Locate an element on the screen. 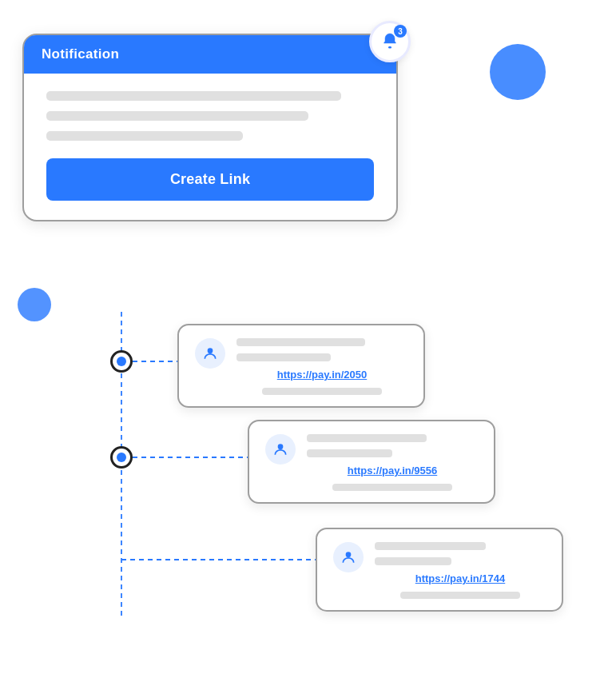  pay-skel-1a is located at coordinates (300, 342).